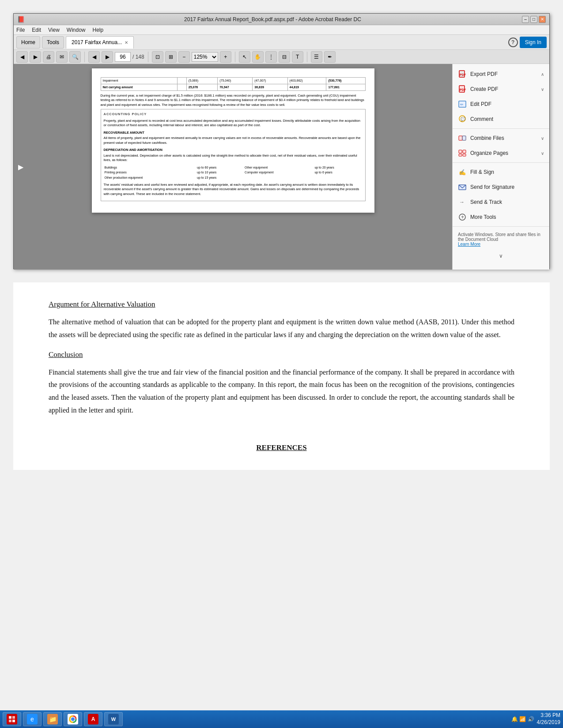  What do you see at coordinates (100, 42) in the screenshot?
I see `document-tab: 2017 Fairfax Annua... ✕` at bounding box center [100, 42].